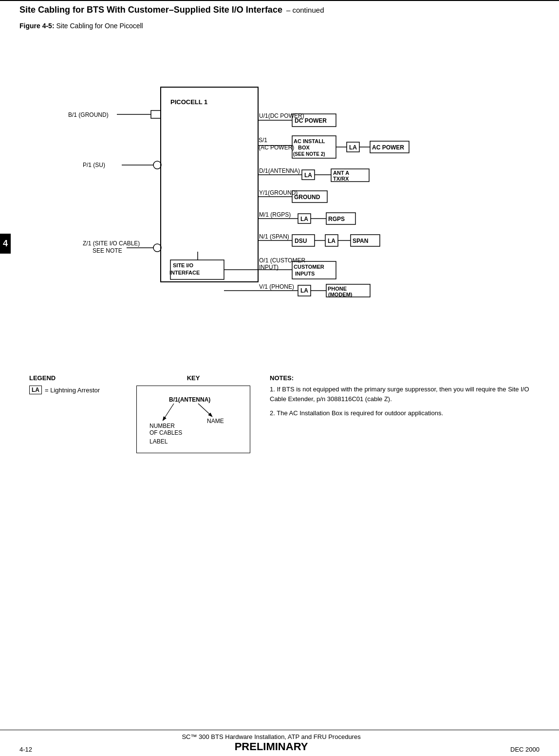  What do you see at coordinates (280, 743) in the screenshot?
I see `page-footer: 4-12 SC™ 300 BTS Hardware Installation, …` at bounding box center [280, 743].